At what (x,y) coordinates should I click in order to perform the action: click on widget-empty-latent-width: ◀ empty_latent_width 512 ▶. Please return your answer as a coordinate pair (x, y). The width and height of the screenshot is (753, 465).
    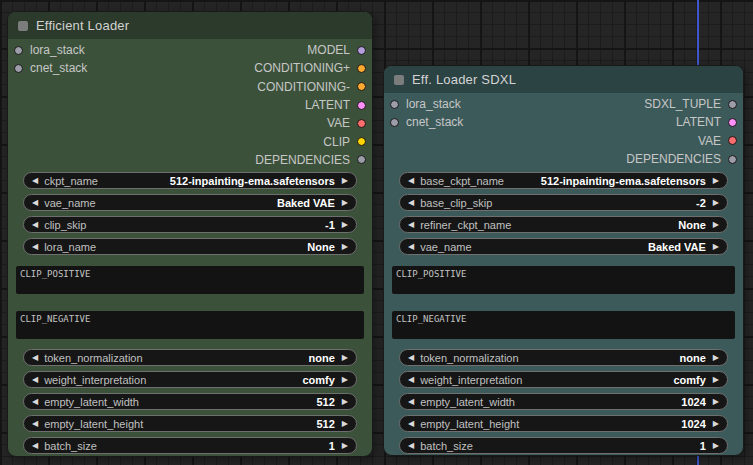
    Looking at the image, I should click on (190, 402).